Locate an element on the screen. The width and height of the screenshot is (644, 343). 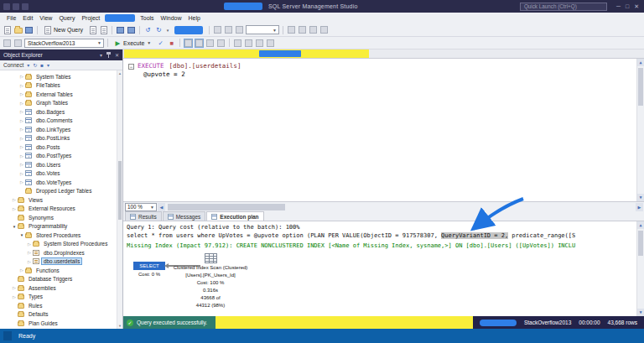
plan-scan-node: Clustered Index Scan (Clustered) [Users]… is located at coordinates (210, 281).